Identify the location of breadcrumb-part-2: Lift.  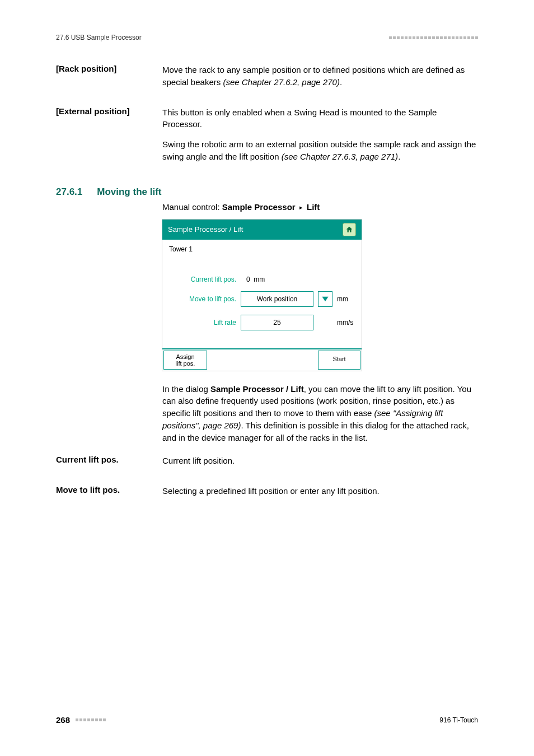
(313, 207).